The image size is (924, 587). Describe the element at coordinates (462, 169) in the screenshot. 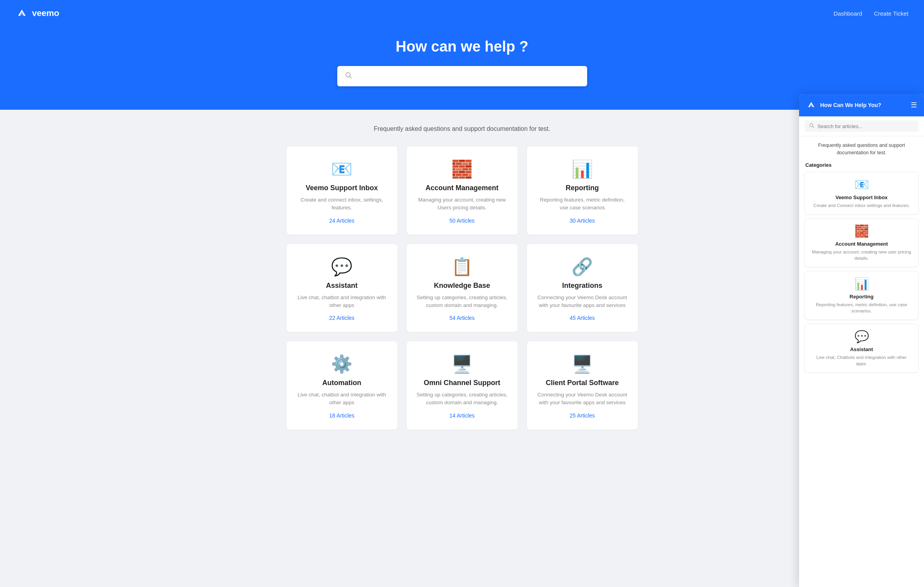

I see `category-icon: 🧱` at that location.